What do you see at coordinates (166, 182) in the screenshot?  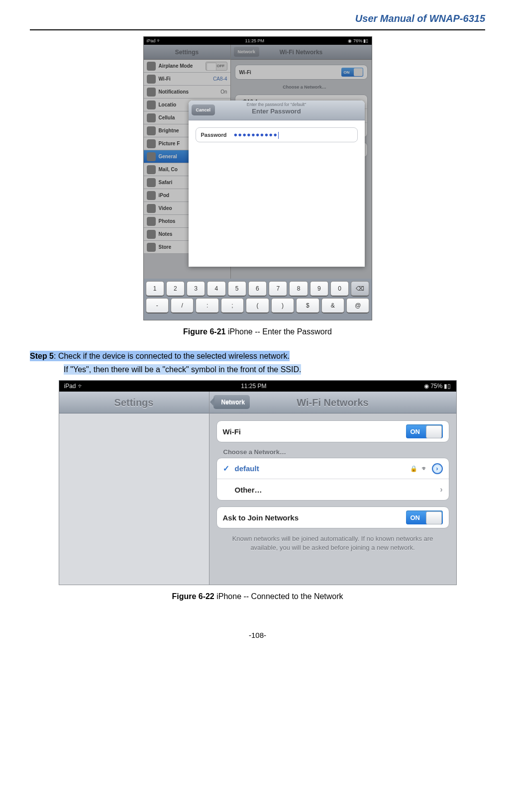 I see `row-label: Safari` at bounding box center [166, 182].